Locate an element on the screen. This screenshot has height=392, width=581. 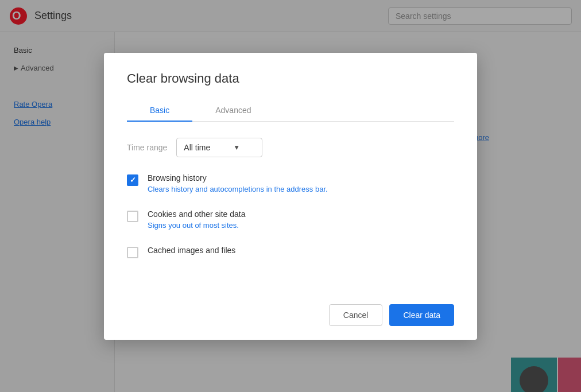
checkbox-browsing-history: ✓ is located at coordinates (133, 180).